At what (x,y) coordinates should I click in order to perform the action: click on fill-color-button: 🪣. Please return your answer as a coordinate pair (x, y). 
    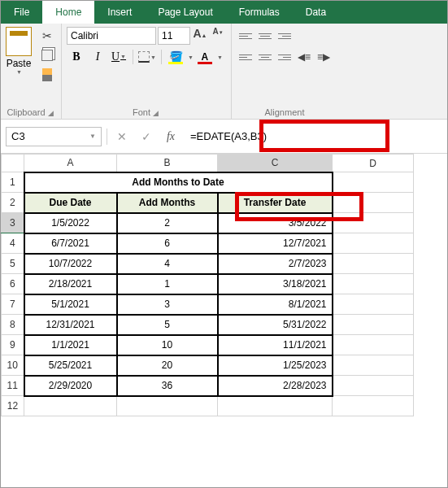
    Looking at the image, I should click on (176, 57).